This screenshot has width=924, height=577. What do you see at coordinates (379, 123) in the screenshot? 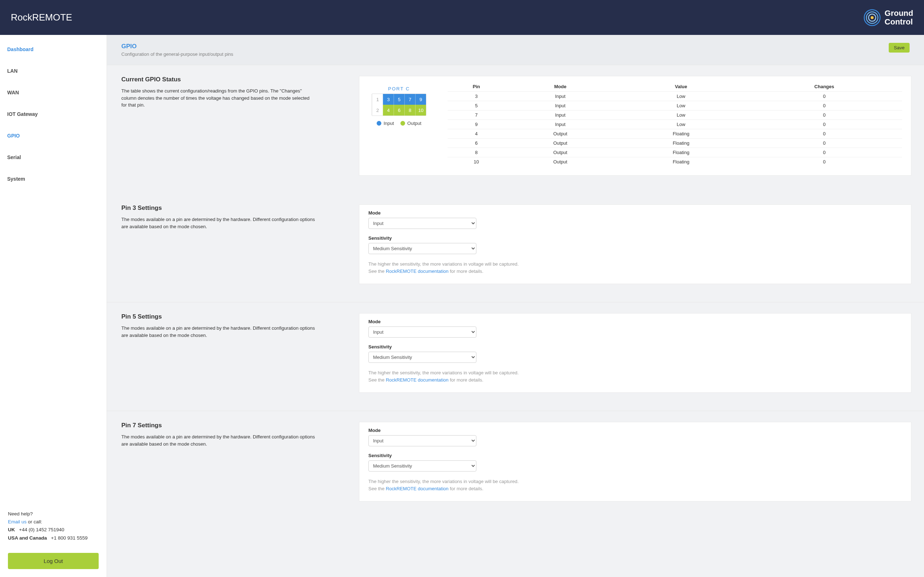
I see `legend-dot-input` at bounding box center [379, 123].